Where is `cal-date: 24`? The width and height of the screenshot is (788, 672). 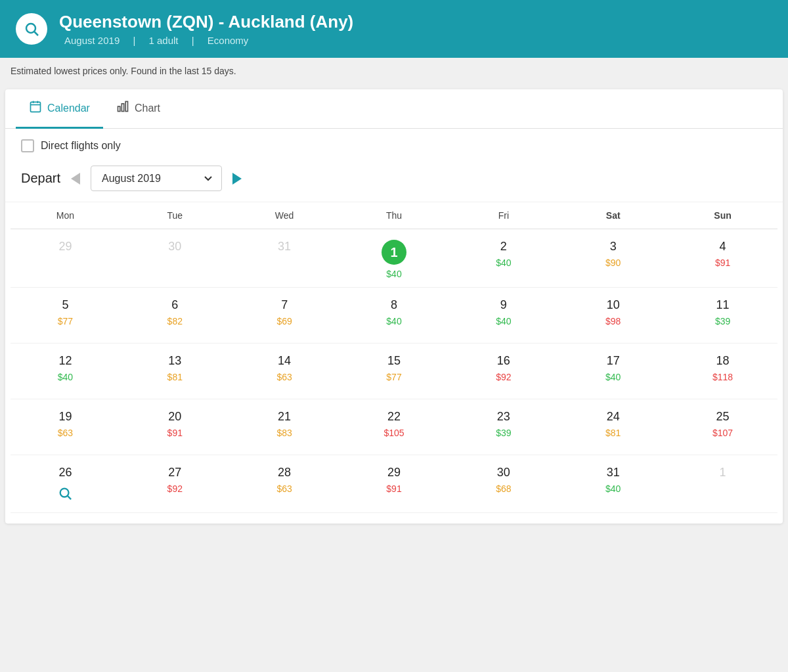 cal-date: 24 is located at coordinates (613, 416).